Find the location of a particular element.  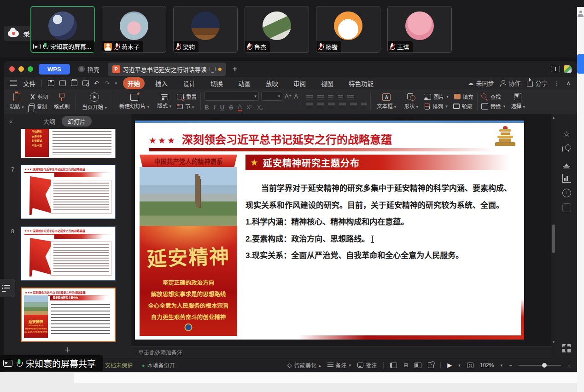

slide-thumbnail-8: ★★★ 深刻领会习近平总书记延安之行的战略意蕴 源于红色血脉 is located at coordinates (68, 254).